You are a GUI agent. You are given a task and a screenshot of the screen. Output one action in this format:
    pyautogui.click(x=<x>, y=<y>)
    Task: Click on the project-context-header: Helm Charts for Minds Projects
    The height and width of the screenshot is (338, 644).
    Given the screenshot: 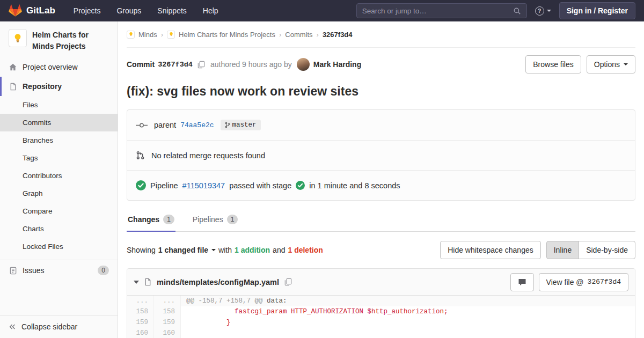 What is the action you would take?
    pyautogui.click(x=59, y=40)
    